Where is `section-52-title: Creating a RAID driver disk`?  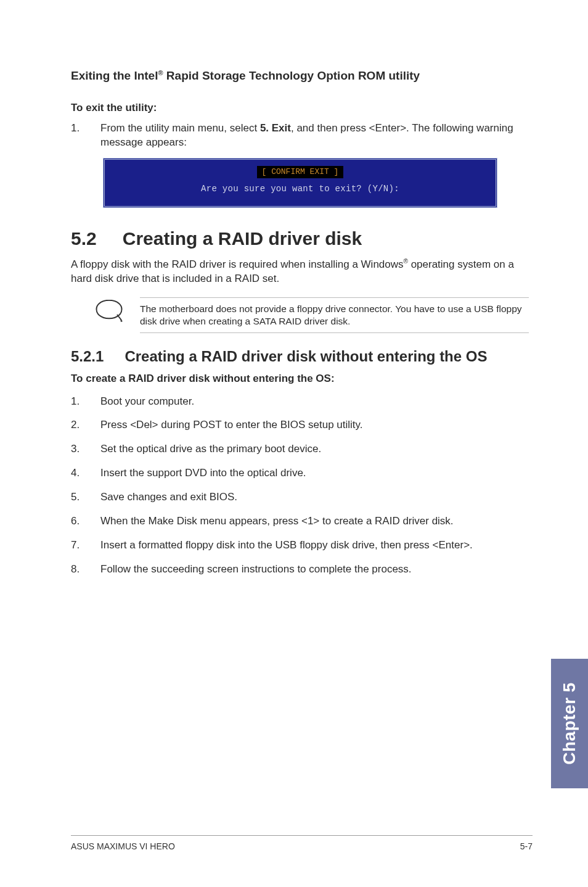 section-52-title: Creating a RAID driver disk is located at coordinates (242, 239).